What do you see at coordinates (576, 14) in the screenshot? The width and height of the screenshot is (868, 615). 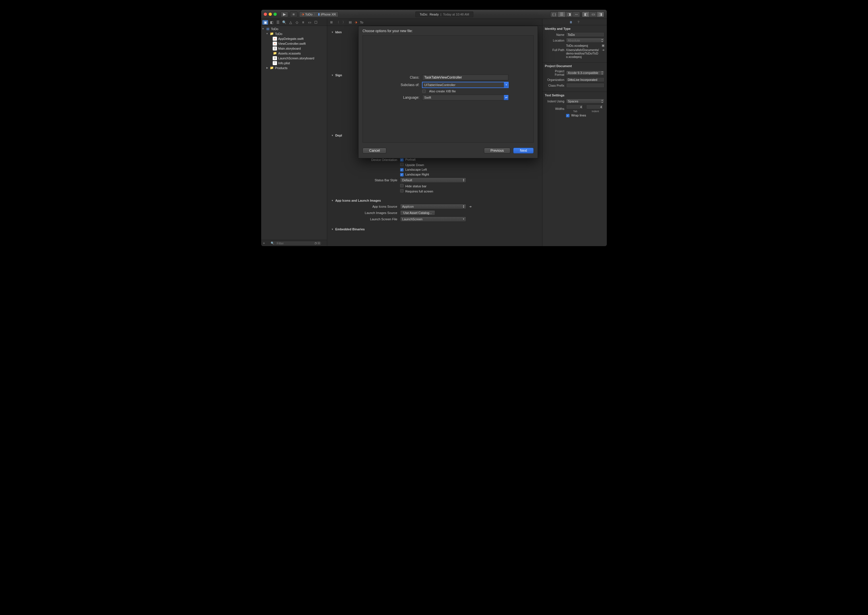 I see `review-editor-button: ↔` at bounding box center [576, 14].